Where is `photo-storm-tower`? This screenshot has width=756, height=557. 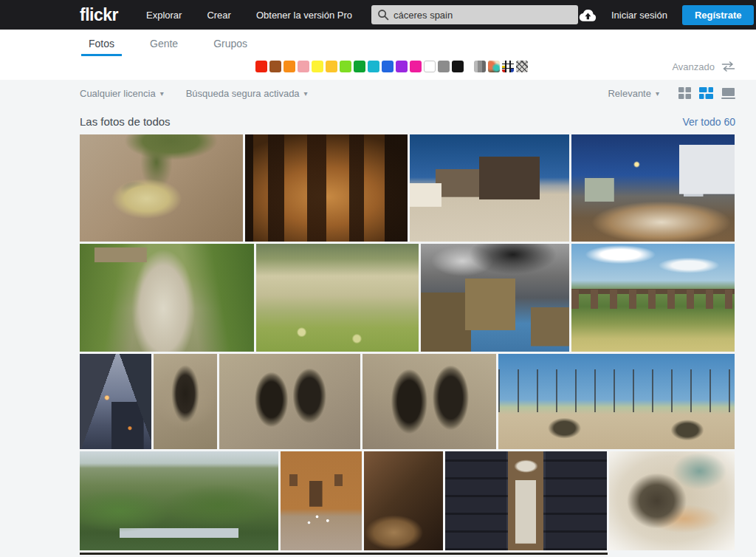
photo-storm-tower is located at coordinates (495, 298).